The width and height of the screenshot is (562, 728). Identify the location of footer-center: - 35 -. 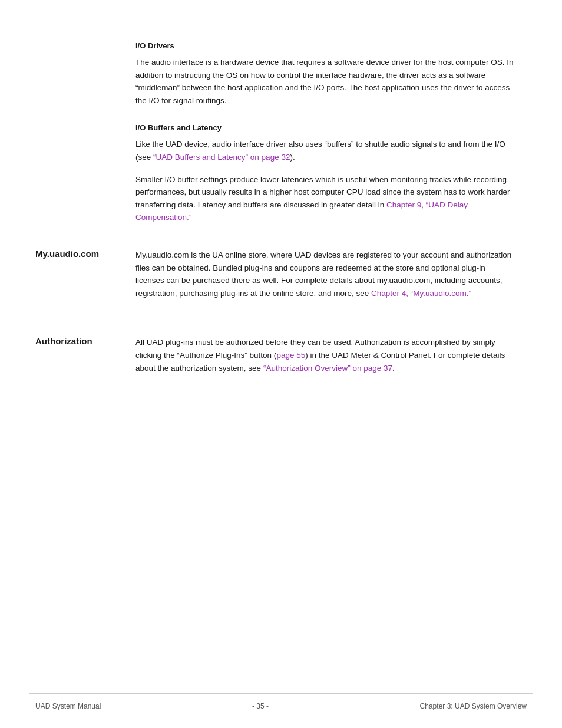
(260, 706).